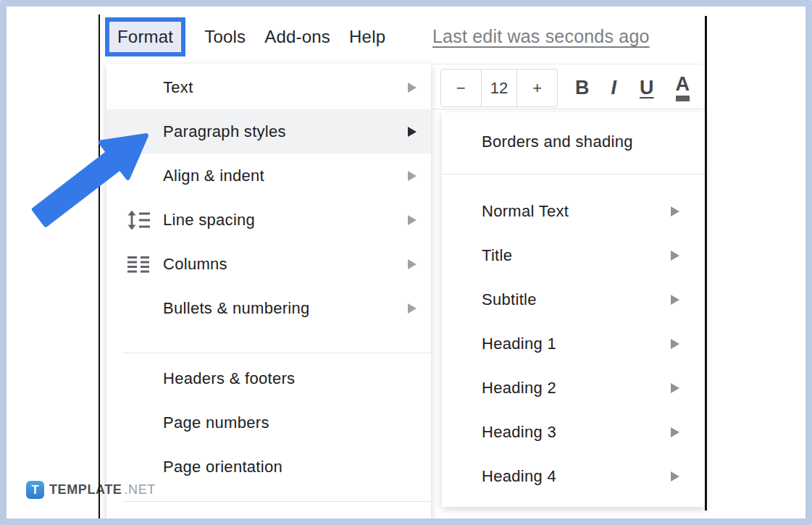 This screenshot has width=812, height=525. What do you see at coordinates (706, 264) in the screenshot?
I see `document-edge-line-right` at bounding box center [706, 264].